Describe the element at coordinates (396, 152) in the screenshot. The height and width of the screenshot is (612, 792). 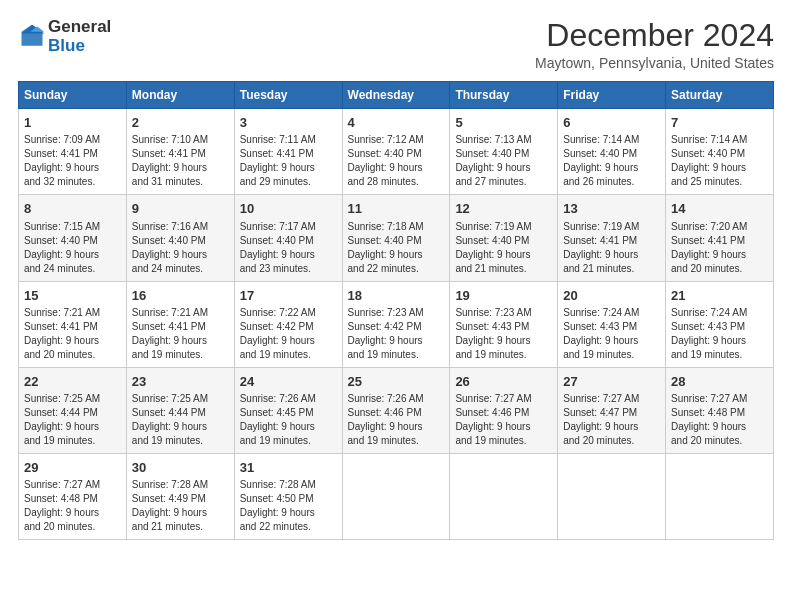
I see `calendar-week-0: 1Sunrise: 7:09 AM Sunset: 4:41 PM Daylig…` at that location.